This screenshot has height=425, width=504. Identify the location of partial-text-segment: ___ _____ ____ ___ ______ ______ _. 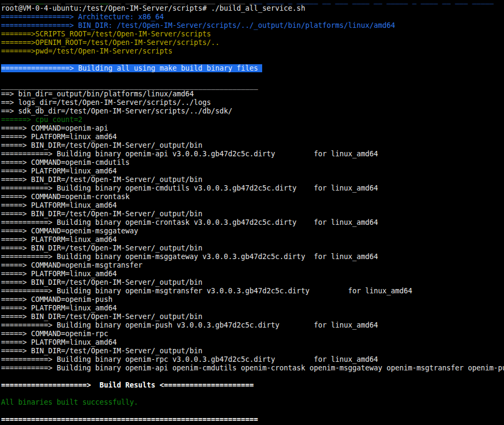
(181, 2).